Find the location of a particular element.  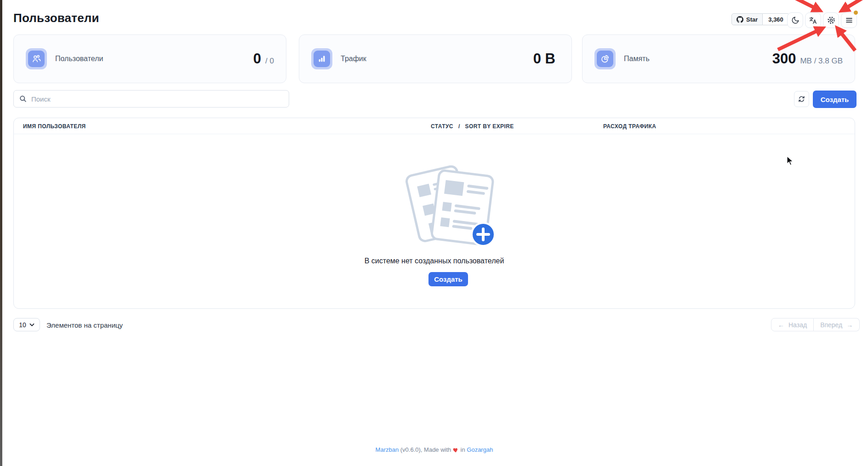

left-edge-strip is located at coordinates (1, 233).